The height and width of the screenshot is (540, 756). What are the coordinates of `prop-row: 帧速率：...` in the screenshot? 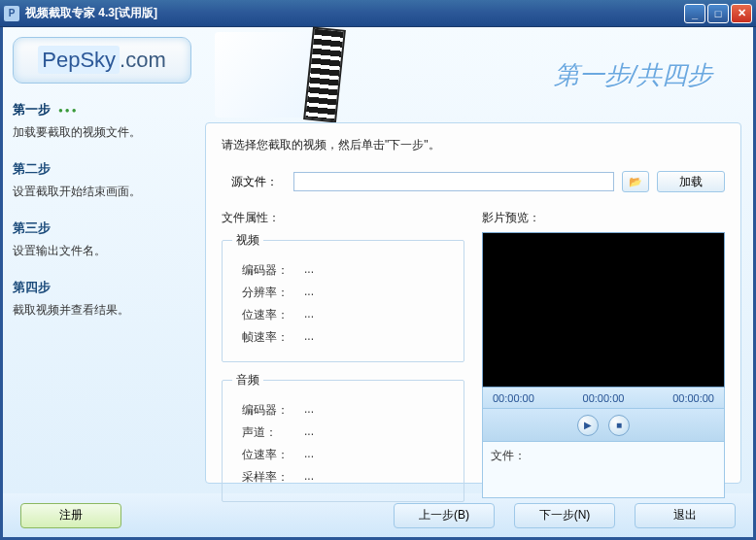 It's located at (348, 338).